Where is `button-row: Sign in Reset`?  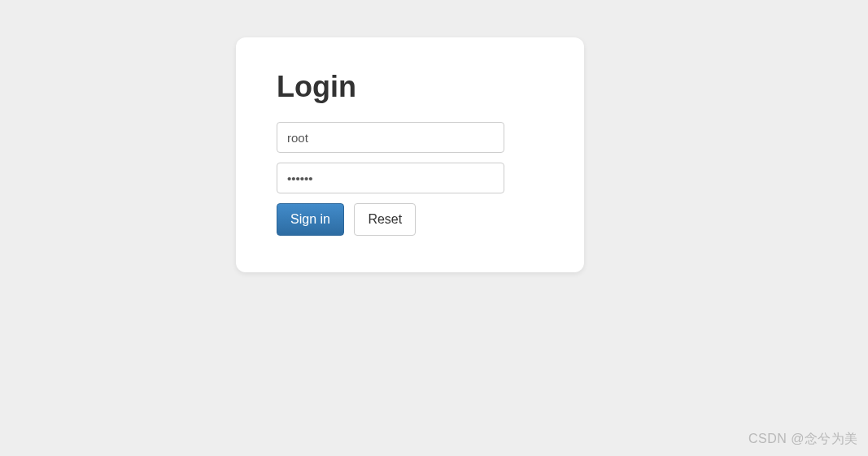
button-row: Sign in Reset is located at coordinates (410, 219).